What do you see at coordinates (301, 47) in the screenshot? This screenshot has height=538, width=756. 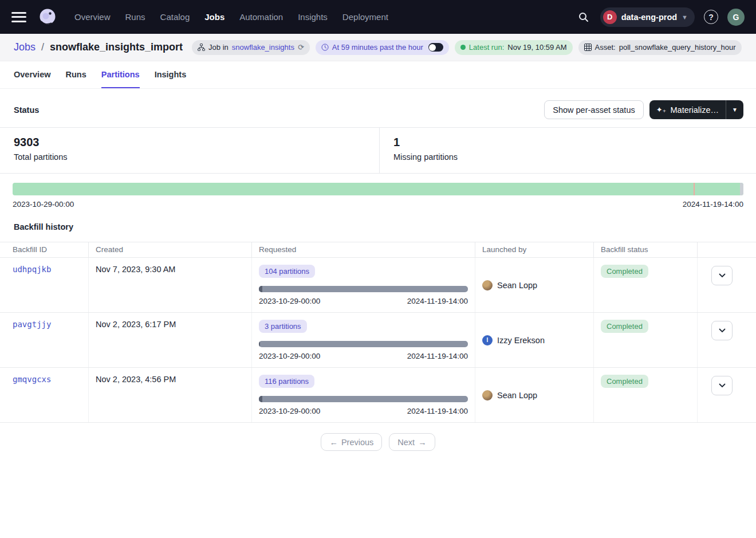 I see `reload-icon: ⟳` at bounding box center [301, 47].